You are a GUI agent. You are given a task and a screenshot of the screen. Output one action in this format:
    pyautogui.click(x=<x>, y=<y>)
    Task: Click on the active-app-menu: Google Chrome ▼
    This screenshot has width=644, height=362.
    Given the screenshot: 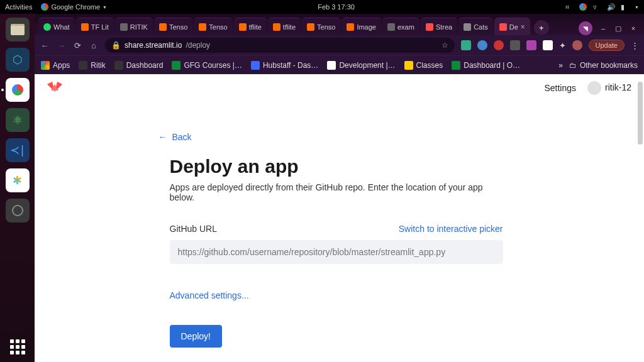 What is the action you would take?
    pyautogui.click(x=74, y=7)
    